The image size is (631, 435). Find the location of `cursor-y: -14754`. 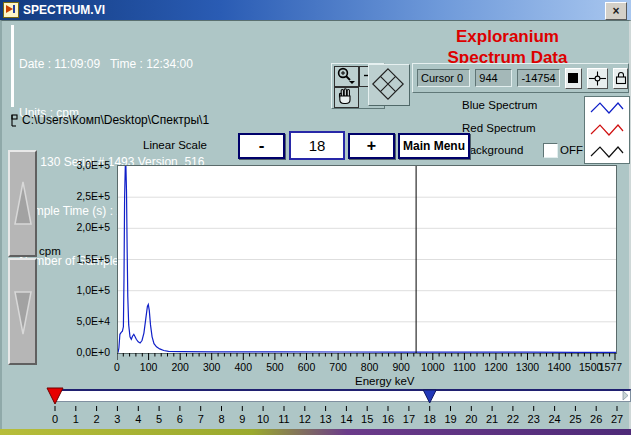

cursor-y: -14754 is located at coordinates (538, 78).